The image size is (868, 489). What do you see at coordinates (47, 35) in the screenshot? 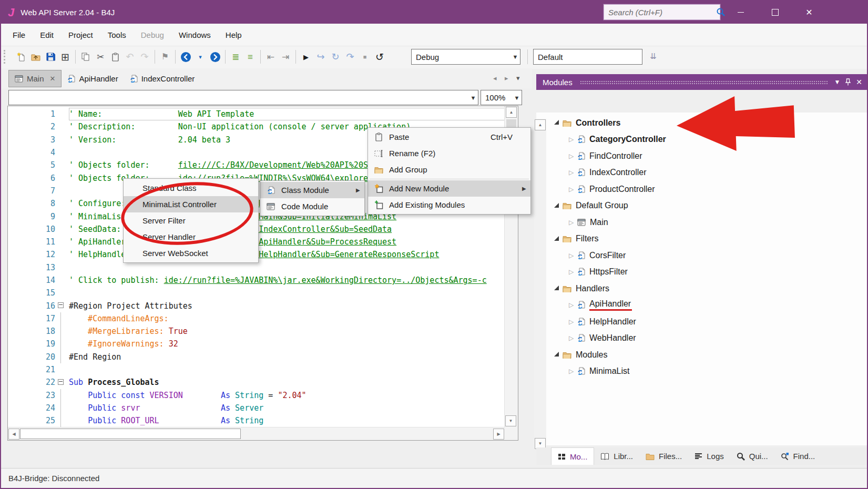
I see `menubar-item-edit: Edit` at bounding box center [47, 35].